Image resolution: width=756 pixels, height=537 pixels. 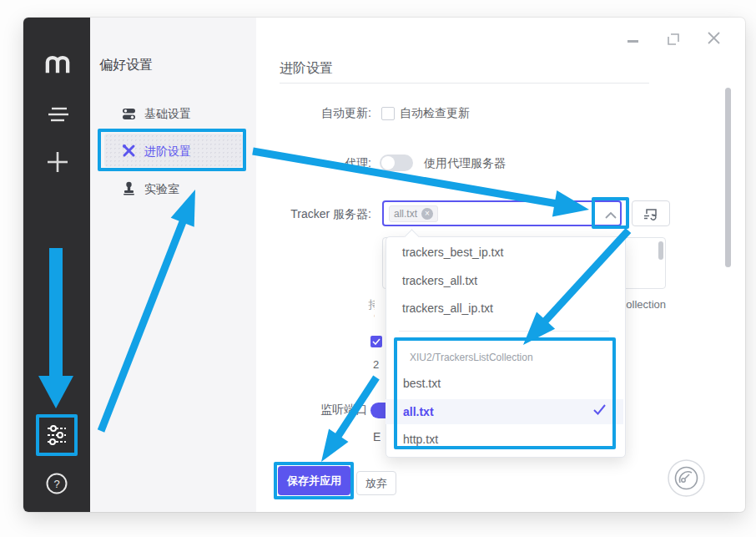 I want to click on sync-tracker-checkbox, so click(x=376, y=342).